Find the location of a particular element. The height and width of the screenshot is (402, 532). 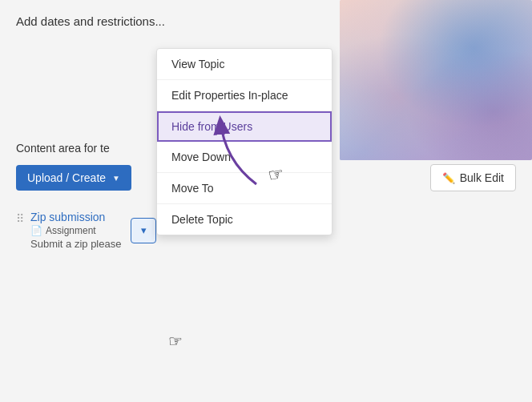

edit-icon: ✏️ is located at coordinates (449, 178).